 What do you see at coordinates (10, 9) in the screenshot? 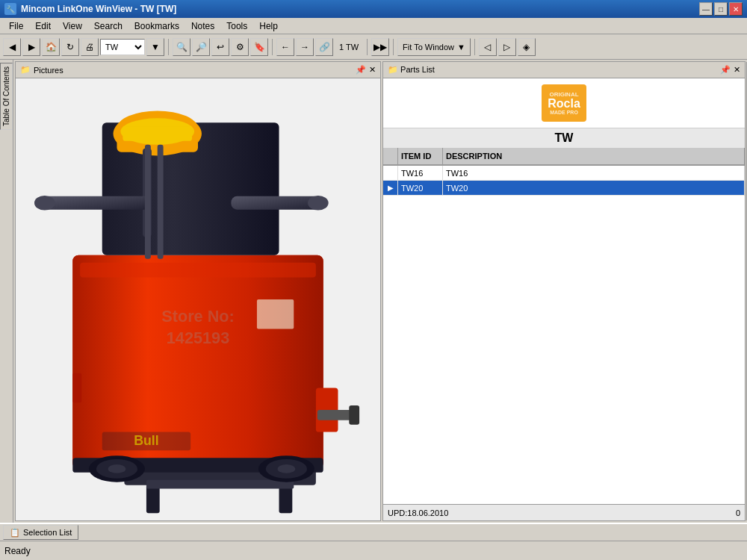
I see `app-icon: 🔧` at bounding box center [10, 9].